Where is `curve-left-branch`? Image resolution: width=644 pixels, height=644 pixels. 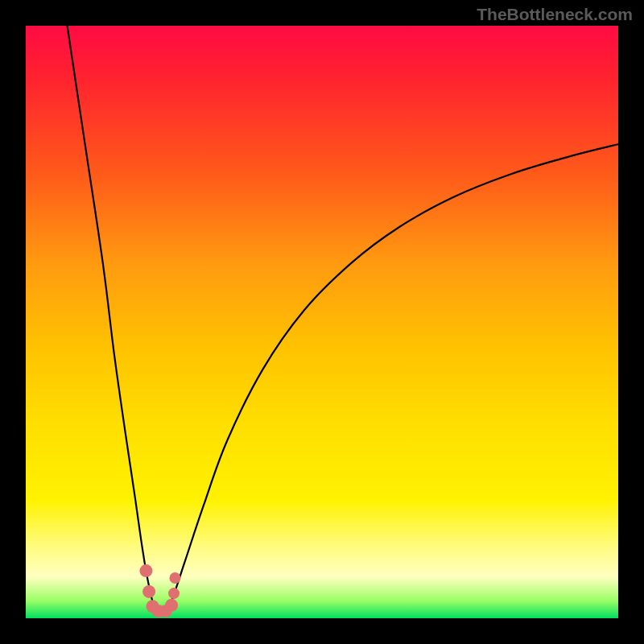 curve-left-branch is located at coordinates (112, 317).